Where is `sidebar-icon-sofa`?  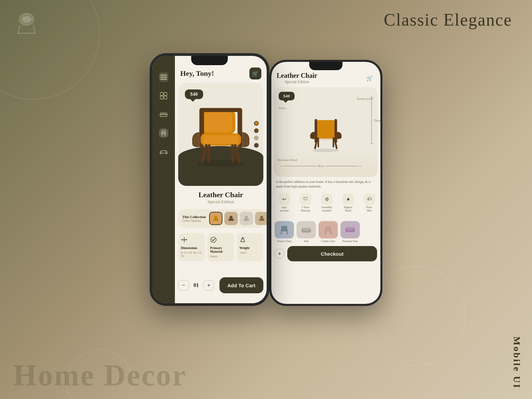 sidebar-icon-sofa is located at coordinates (164, 152).